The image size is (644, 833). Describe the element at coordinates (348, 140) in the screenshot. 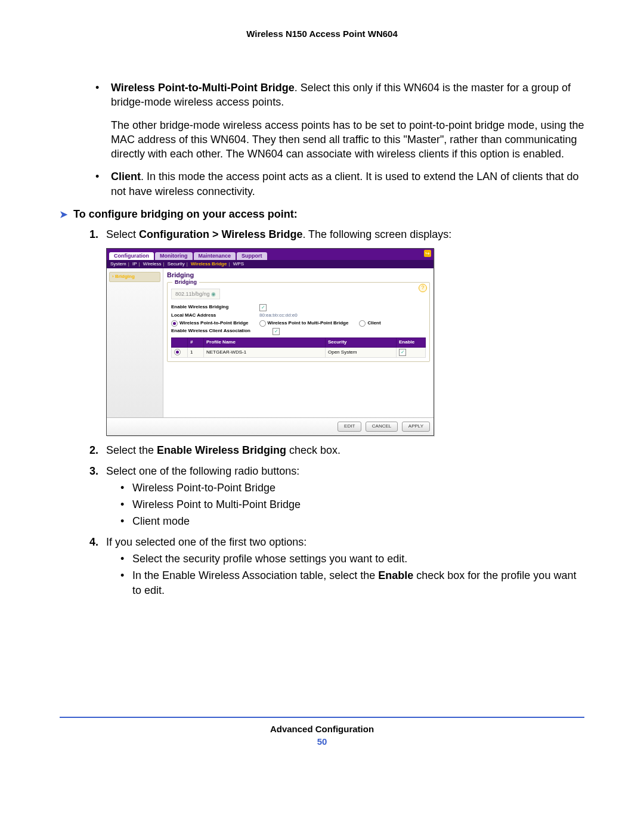

I see `bullet-multipoint-para2: The other bridge-mode wireless access po…` at that location.